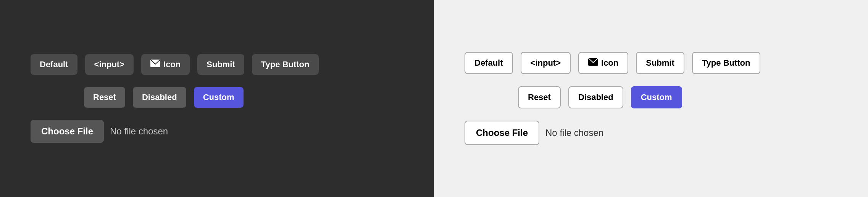 Image resolution: width=868 pixels, height=197 pixels. I want to click on dark-typebutton-button: Type Button, so click(286, 65).